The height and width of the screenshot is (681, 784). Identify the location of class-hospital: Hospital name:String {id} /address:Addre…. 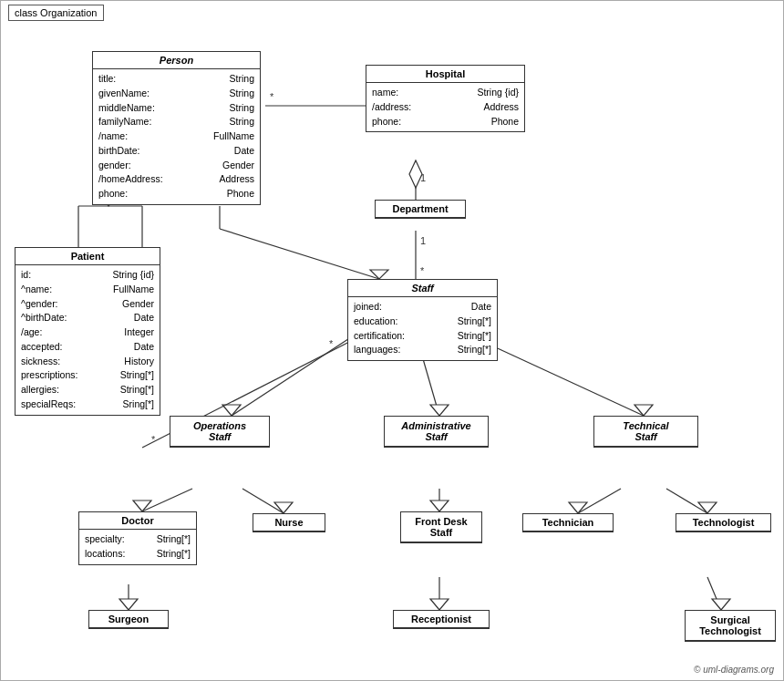
(445, 98).